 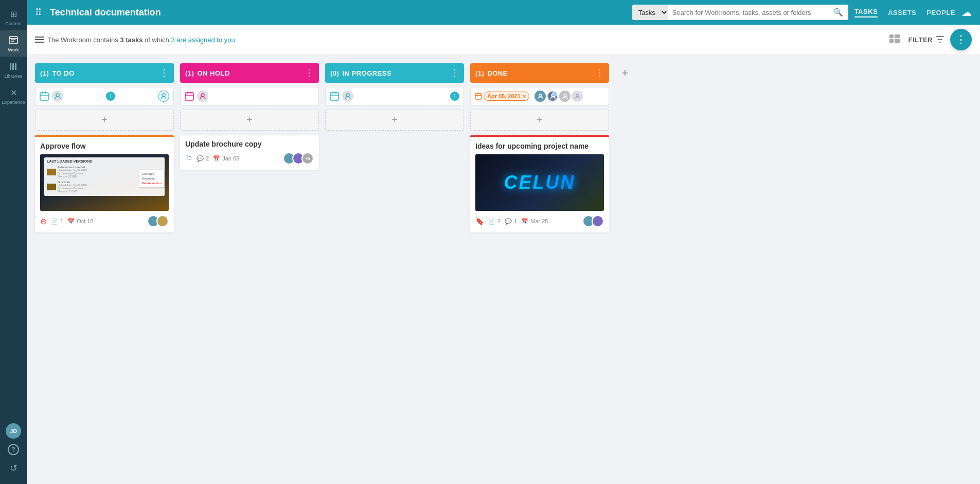 What do you see at coordinates (13, 66) in the screenshot?
I see `libraries-icon` at bounding box center [13, 66].